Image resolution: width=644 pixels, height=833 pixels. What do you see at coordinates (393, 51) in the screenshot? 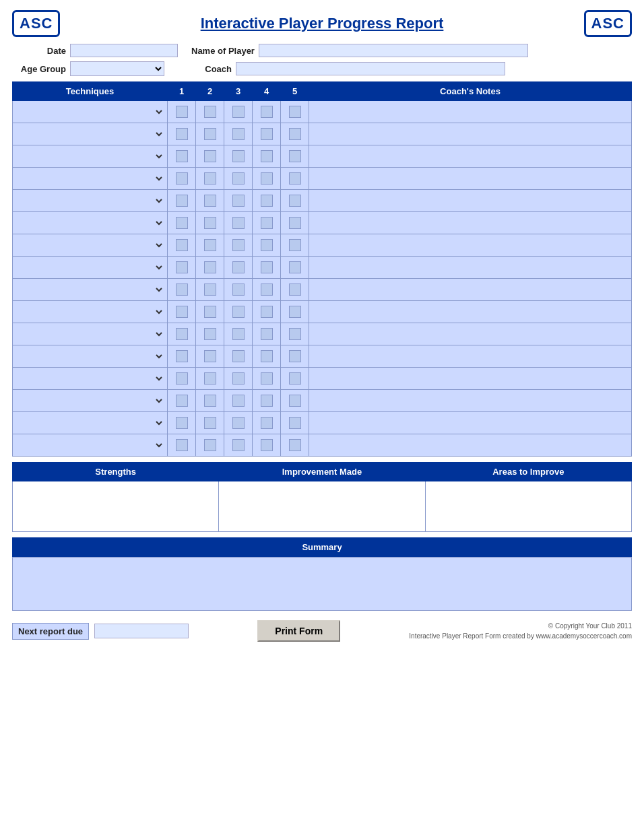
I see `player-name-input` at bounding box center [393, 51].